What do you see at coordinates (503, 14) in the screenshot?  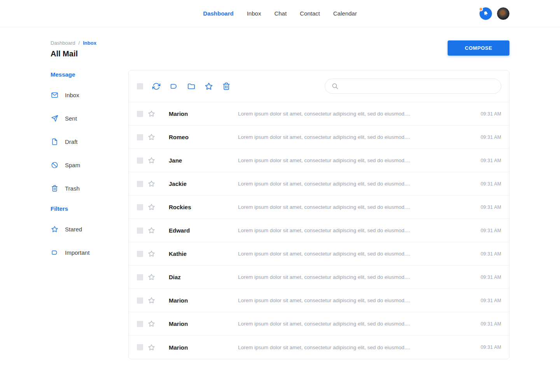 I see `user-avatar` at bounding box center [503, 14].